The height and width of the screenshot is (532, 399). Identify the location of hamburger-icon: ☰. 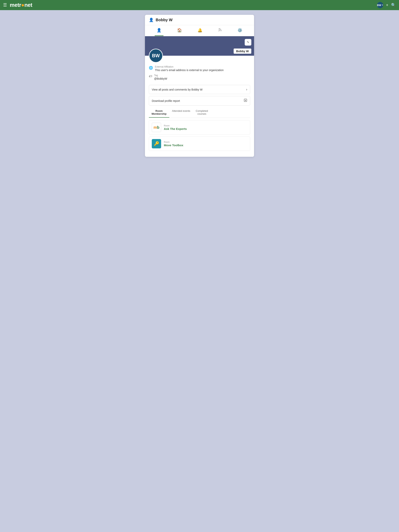
(5, 5).